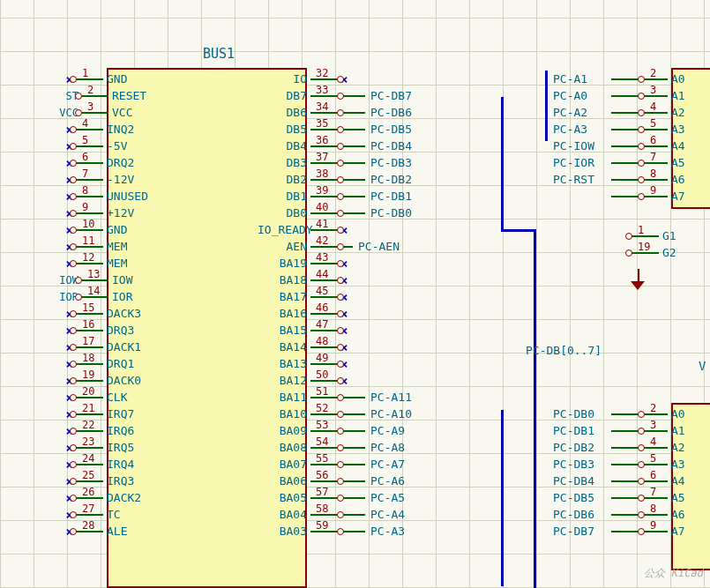 This screenshot has height=588, width=710. Describe the element at coordinates (123, 497) in the screenshot. I see `pin-name: DACK2` at that location.